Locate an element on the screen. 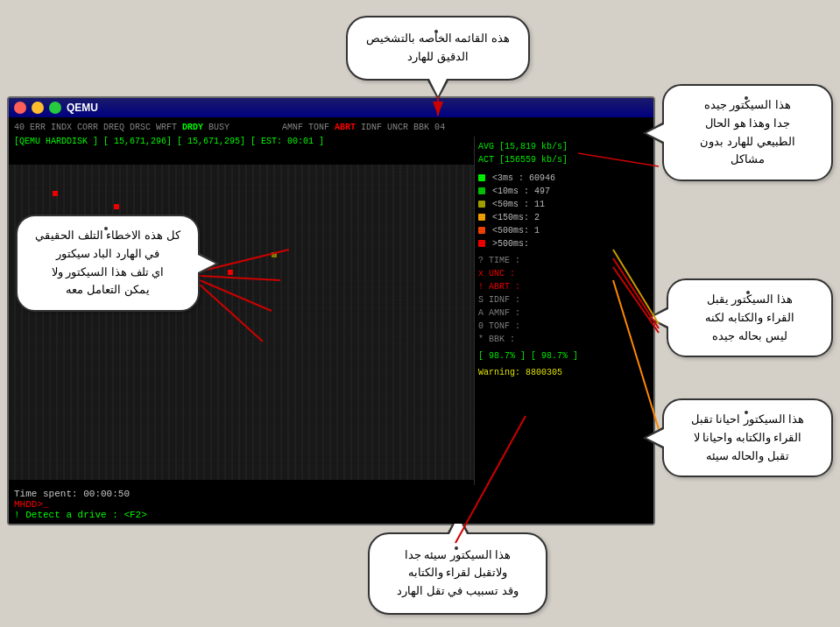 This screenshot has height=627, width=840. minimize-button is located at coordinates (38, 108).